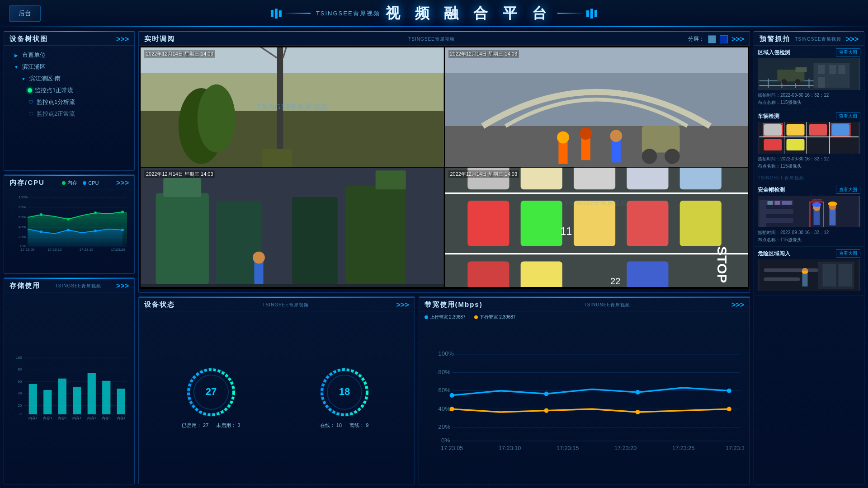 The width and height of the screenshot is (868, 488). I want to click on gauge-online: 18 在线： 18 离线： 9, so click(344, 397).